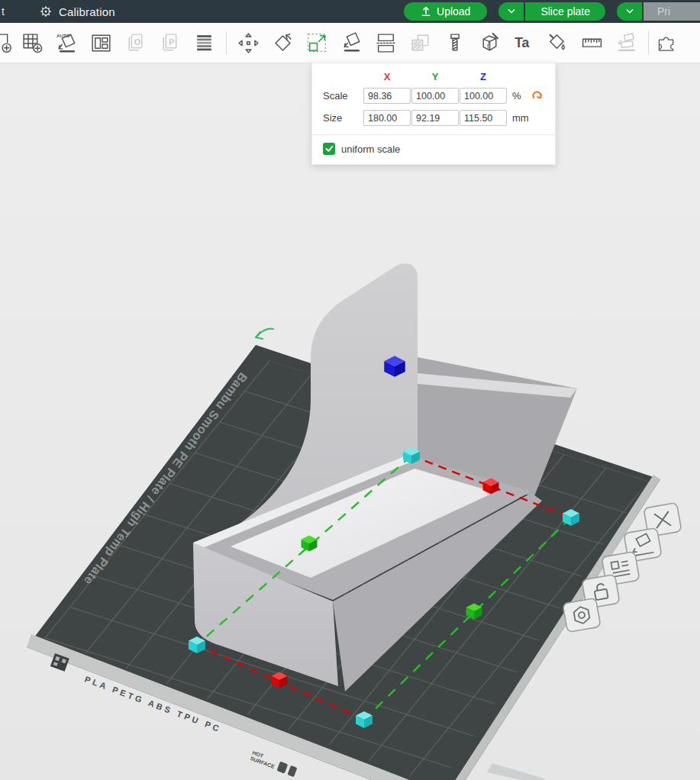 The width and height of the screenshot is (700, 780). I want to click on section-title: Calibration, so click(87, 12).